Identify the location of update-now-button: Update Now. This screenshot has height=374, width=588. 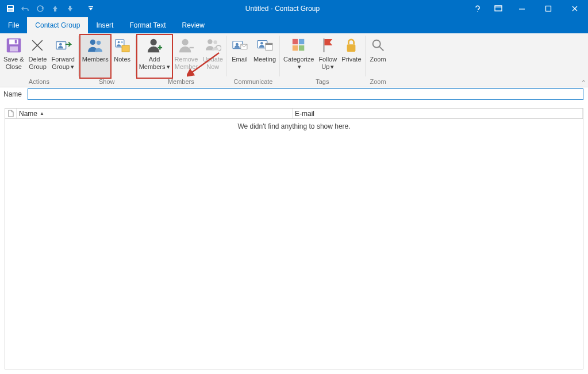
(213, 56).